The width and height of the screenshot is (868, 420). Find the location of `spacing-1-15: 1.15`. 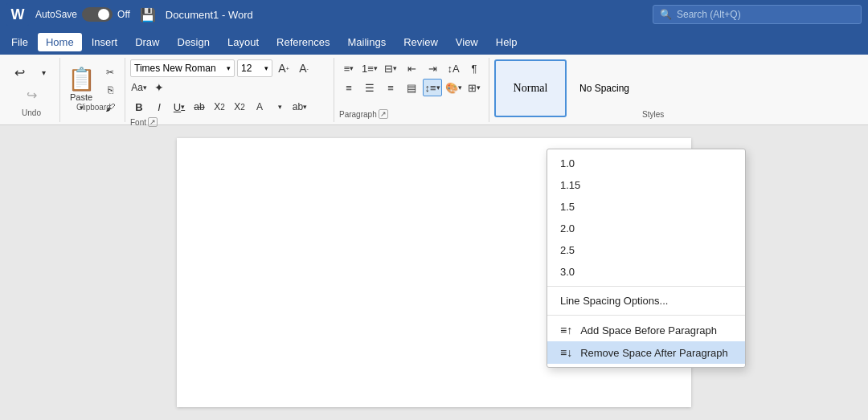

spacing-1-15: 1.15 is located at coordinates (646, 185).